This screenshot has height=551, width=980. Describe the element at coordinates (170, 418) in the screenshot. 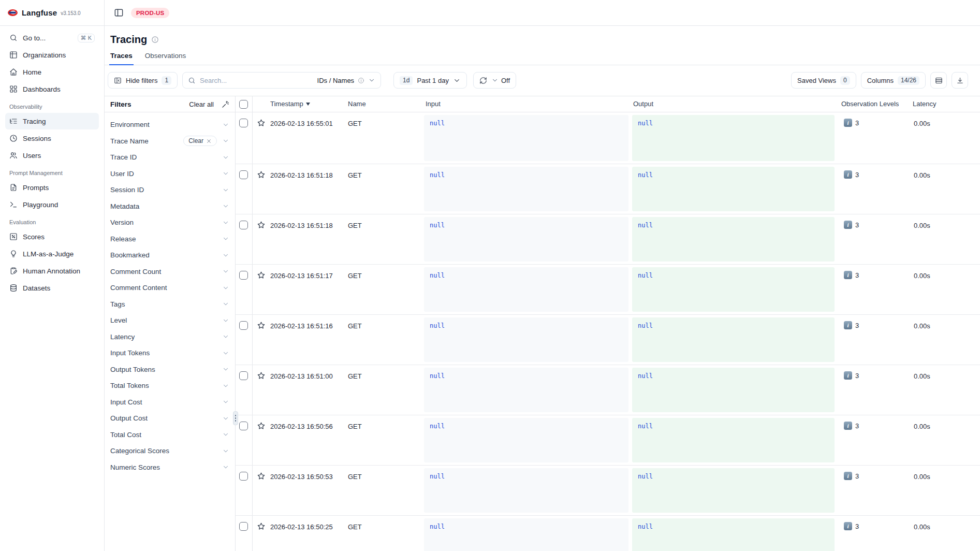

I see `filter-item-output-cost: Output Cost` at that location.